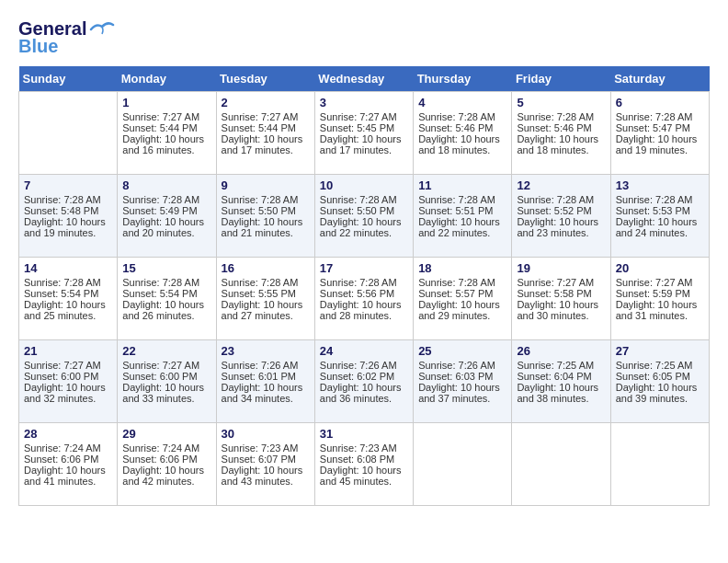 The width and height of the screenshot is (728, 563). Describe the element at coordinates (265, 133) in the screenshot. I see `day-cell: 2Sunrise: 7:27 AMSunset: 5:44 PMDaylight…` at that location.